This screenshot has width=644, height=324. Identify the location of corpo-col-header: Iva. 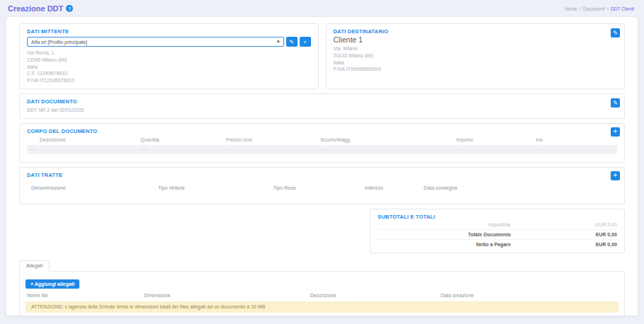
(575, 140).